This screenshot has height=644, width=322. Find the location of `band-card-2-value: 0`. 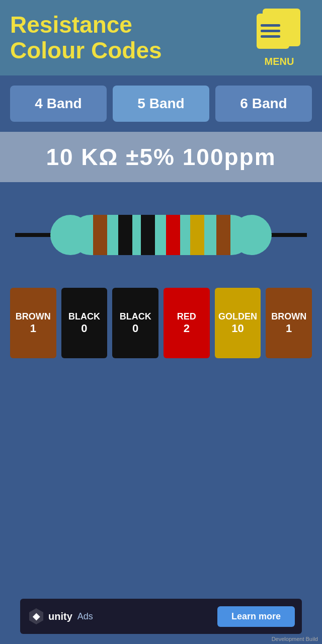

band-card-2-value: 0 is located at coordinates (84, 329).